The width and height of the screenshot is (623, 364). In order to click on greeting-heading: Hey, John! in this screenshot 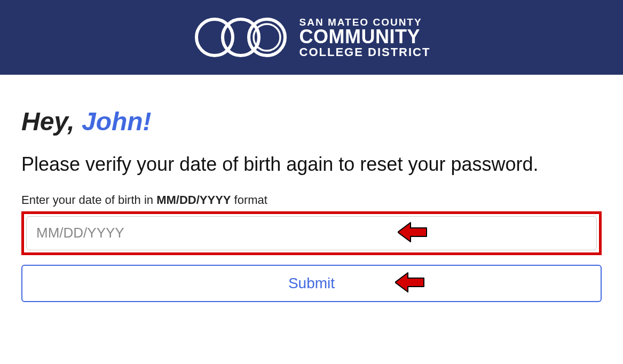, I will do `click(312, 122)`.